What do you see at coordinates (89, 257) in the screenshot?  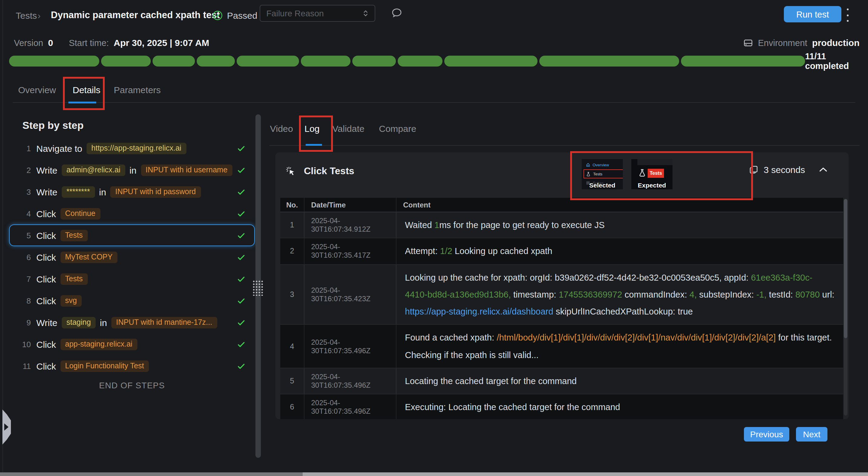 I see `step-selector-badge: MyTest COPY` at bounding box center [89, 257].